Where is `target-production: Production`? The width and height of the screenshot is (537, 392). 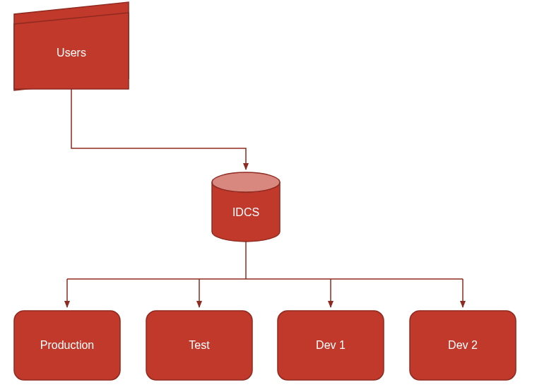
target-production: Production is located at coordinates (67, 345).